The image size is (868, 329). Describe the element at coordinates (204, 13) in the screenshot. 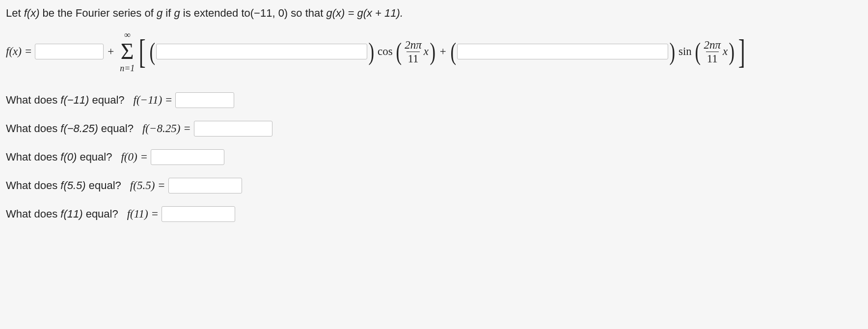

I see `prompt-text: Let f(x) be the Fourier series of g if g…` at that location.